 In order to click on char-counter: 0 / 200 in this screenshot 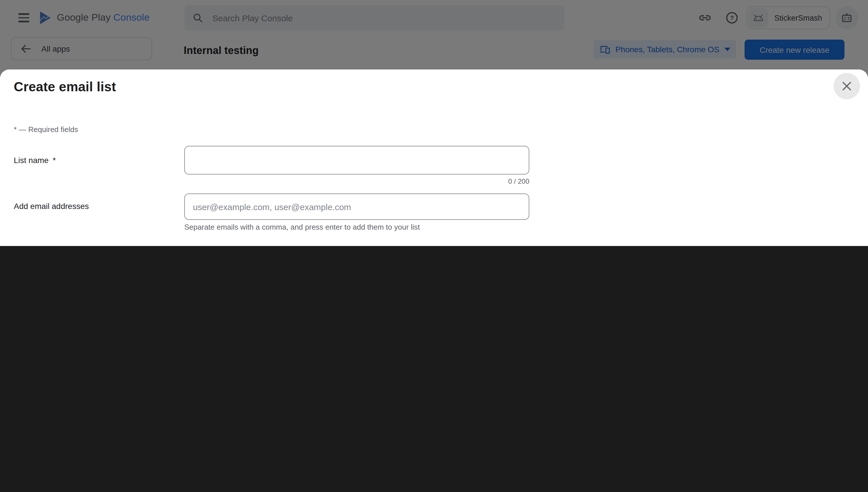, I will do `click(357, 181)`.